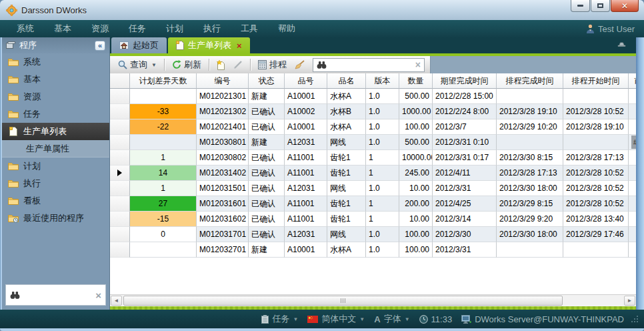 The height and width of the screenshot is (331, 644). Describe the element at coordinates (347, 112) in the screenshot. I see `cell-item_name: 水杯B` at that location.